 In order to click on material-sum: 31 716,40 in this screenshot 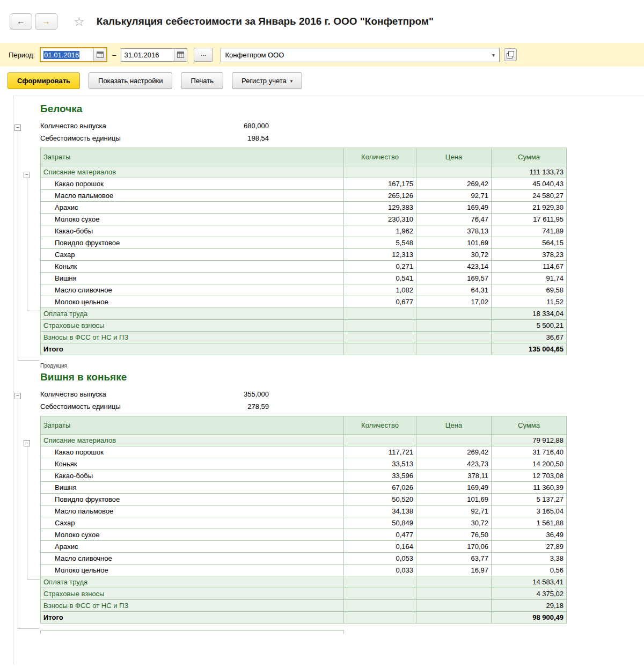, I will do `click(529, 452)`.